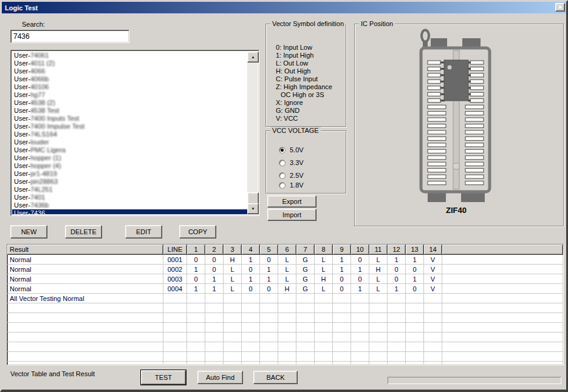 The image size is (568, 392). What do you see at coordinates (292, 185) in the screenshot?
I see `vcc-option-1.8V: 1.8V` at bounding box center [292, 185].